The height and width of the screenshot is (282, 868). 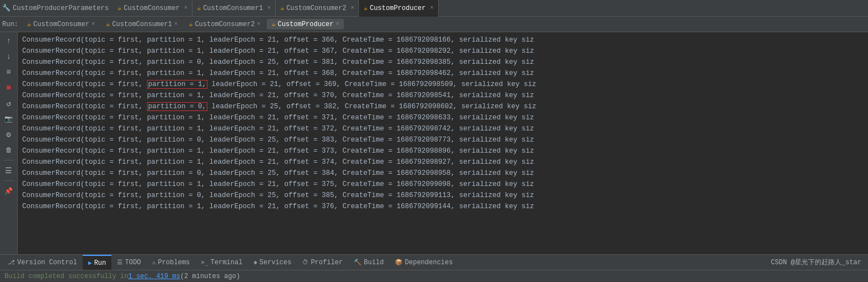 I want to click on tab-bar: 🔧 CustomProducerParameters ☕ CustomConsu…, so click(x=434, y=8).